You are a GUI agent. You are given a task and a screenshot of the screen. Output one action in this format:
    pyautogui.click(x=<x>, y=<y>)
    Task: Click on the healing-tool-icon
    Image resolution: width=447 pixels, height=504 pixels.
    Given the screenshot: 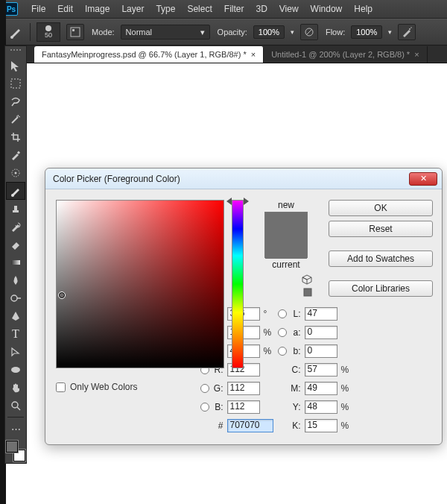 What is the action you would take?
    pyautogui.click(x=16, y=173)
    